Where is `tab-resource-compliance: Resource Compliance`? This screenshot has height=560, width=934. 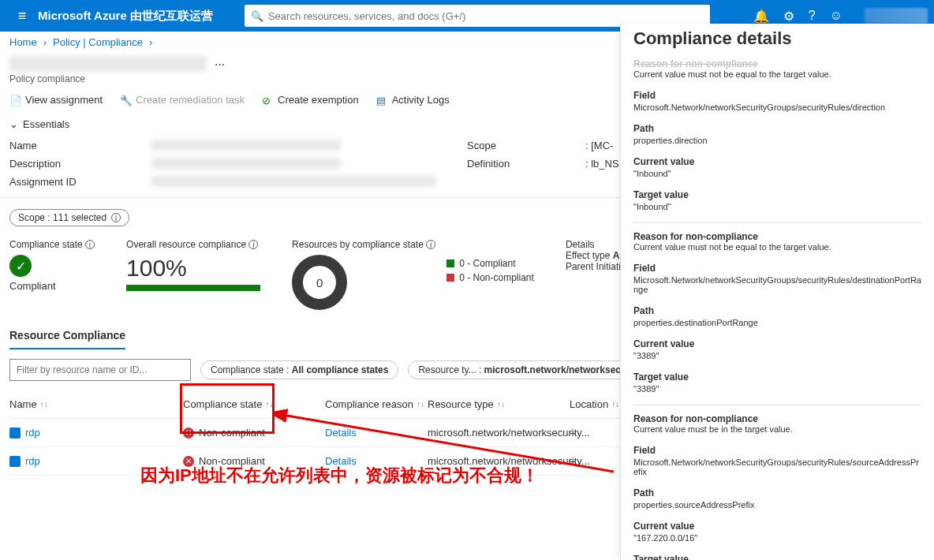 tab-resource-compliance: Resource Compliance is located at coordinates (68, 336).